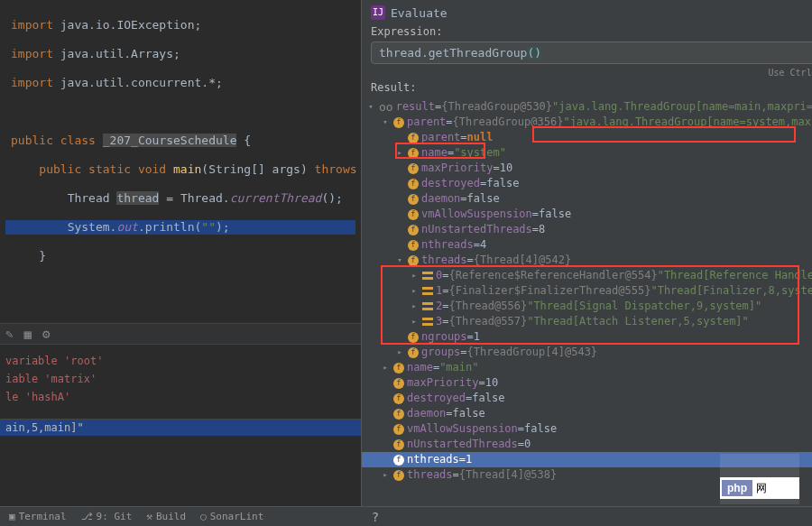 This screenshot has height=526, width=812. Describe the element at coordinates (204, 516) in the screenshot. I see `sonar-icon: ◯` at that location.